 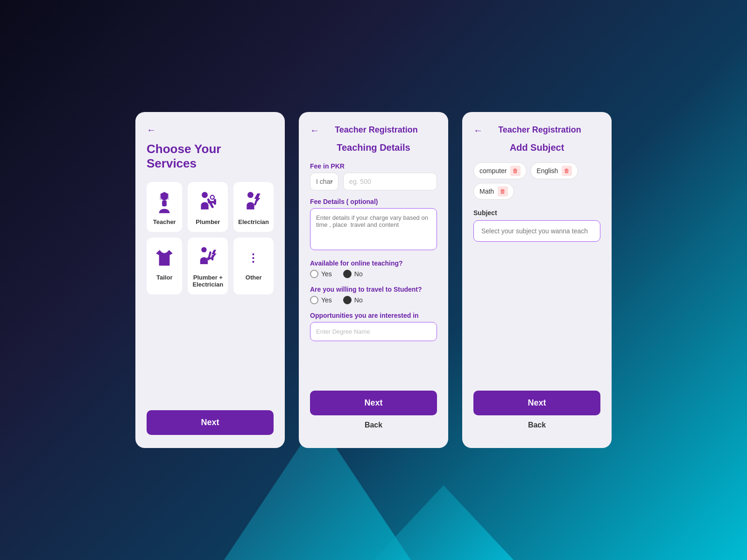 What do you see at coordinates (315, 130) in the screenshot?
I see `card2-back-arrow: ←` at bounding box center [315, 130].